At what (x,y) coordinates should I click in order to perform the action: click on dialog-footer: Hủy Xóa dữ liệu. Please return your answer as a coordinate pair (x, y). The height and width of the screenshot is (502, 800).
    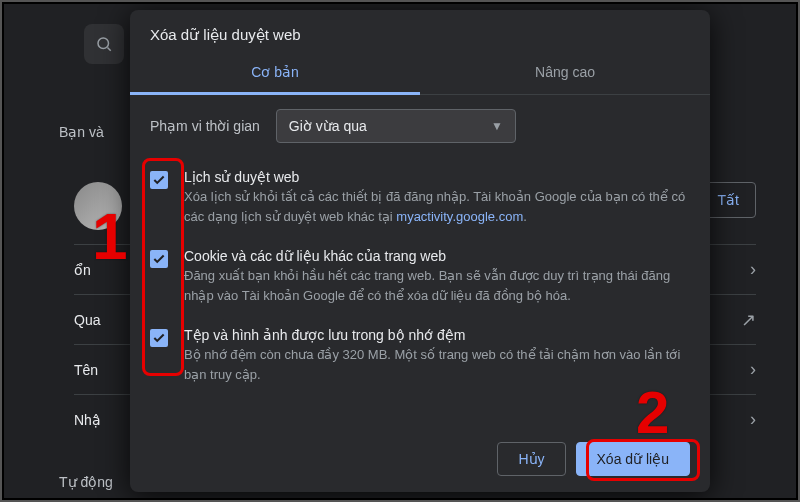
    Looking at the image, I should click on (420, 460).